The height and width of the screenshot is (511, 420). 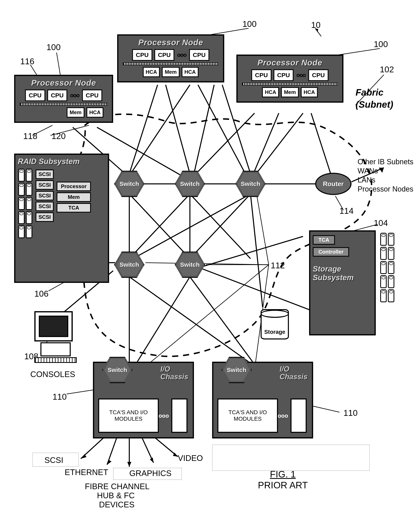 I want to click on ref-120: 120, so click(x=59, y=136).